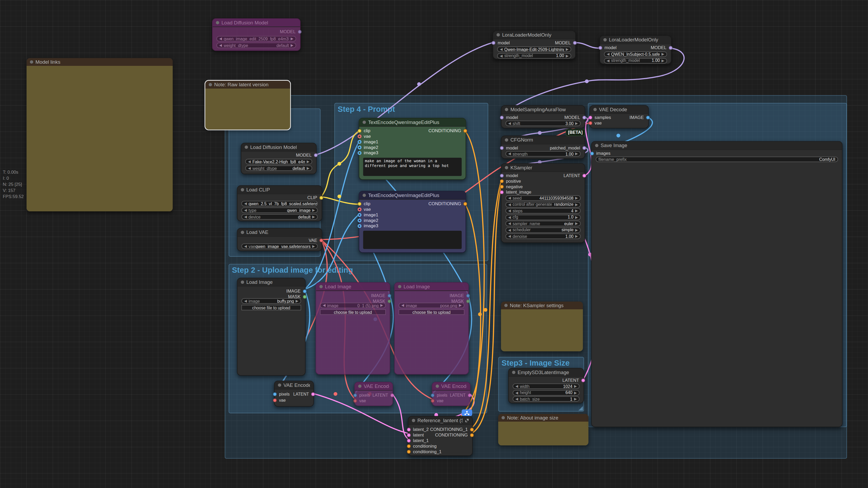 The height and width of the screenshot is (488, 868). What do you see at coordinates (409, 452) in the screenshot?
I see `conditioning-1-input-port` at bounding box center [409, 452].